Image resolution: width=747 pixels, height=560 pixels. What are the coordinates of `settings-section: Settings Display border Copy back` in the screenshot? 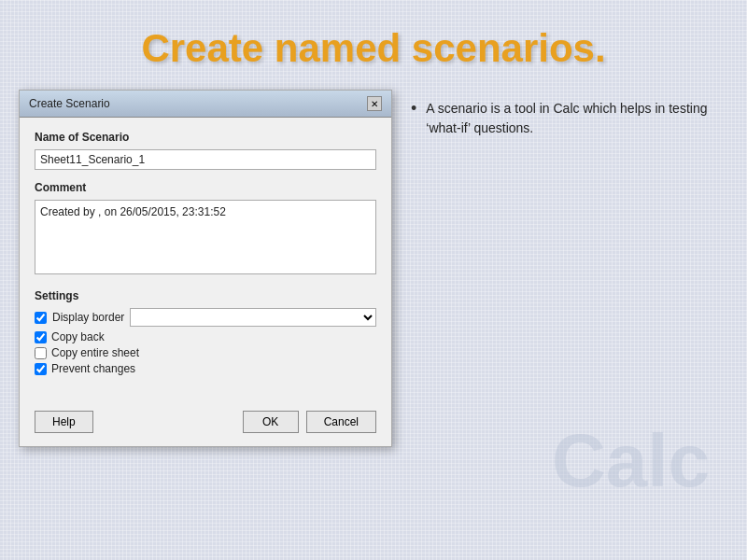 It's located at (205, 332).